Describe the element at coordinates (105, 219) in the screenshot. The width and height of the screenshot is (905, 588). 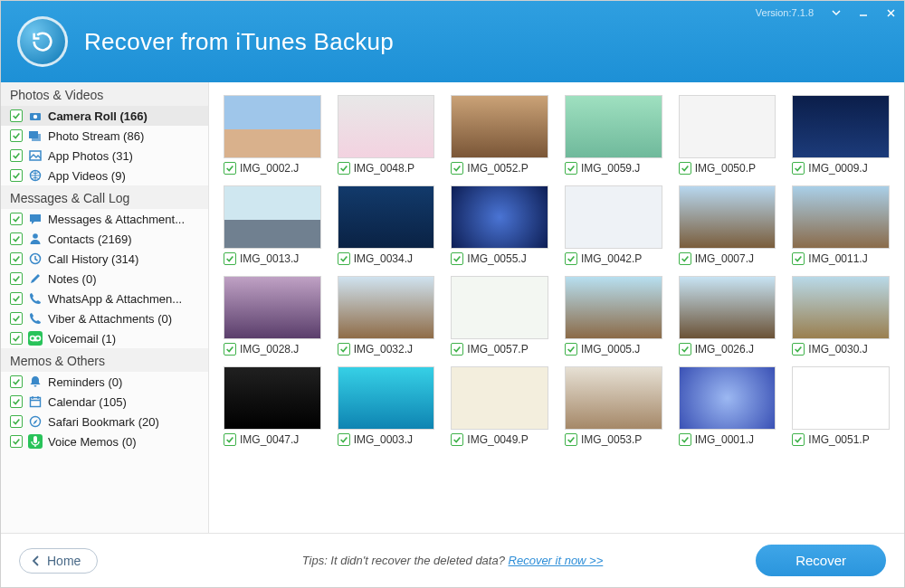
I see `sidebar-item: Messages & Attachment...` at that location.